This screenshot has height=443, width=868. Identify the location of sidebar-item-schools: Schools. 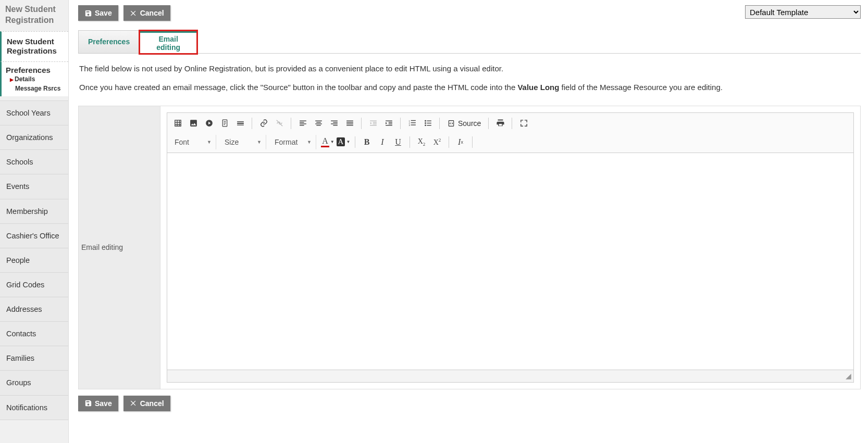
(34, 162).